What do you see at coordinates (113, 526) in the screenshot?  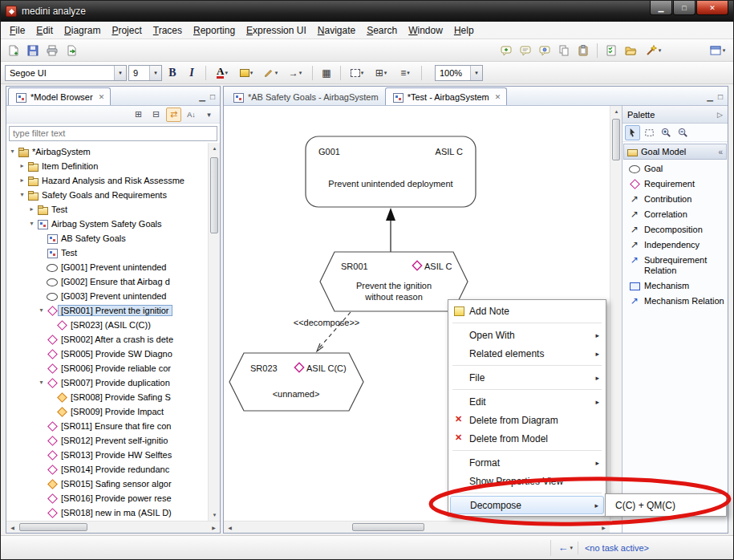 I see `tree-horizontal-scrollbar: ◀ ▶` at bounding box center [113, 526].